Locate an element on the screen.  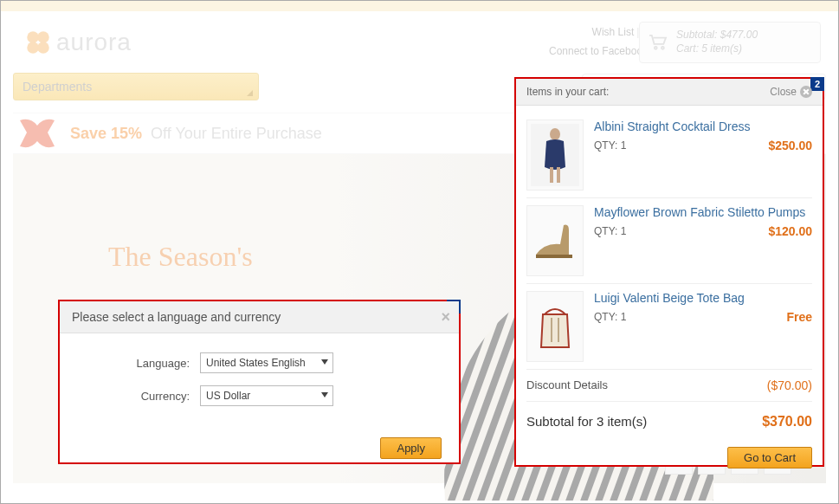
hero-headline: The Season's is located at coordinates (180, 256).